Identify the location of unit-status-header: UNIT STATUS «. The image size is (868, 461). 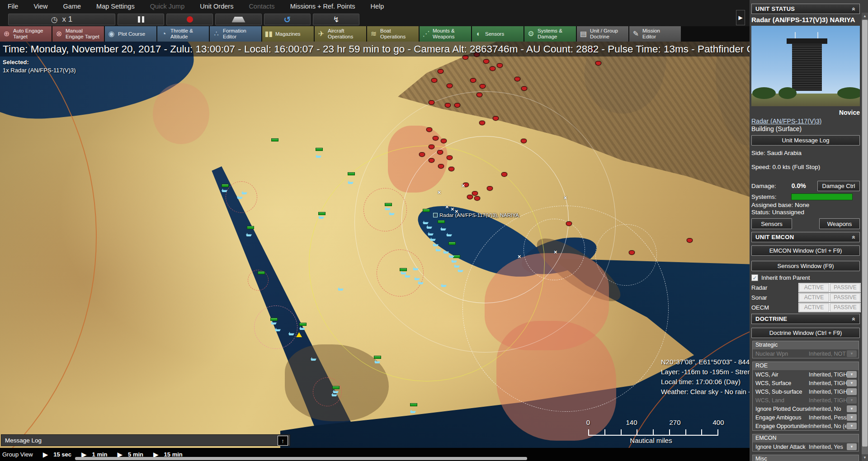
(806, 9).